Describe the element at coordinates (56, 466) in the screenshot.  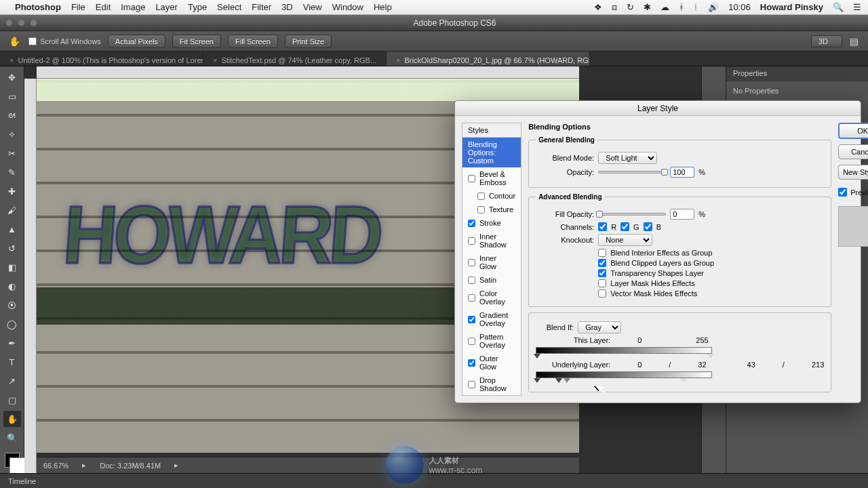
I see `zoom-level: 66.67%` at that location.